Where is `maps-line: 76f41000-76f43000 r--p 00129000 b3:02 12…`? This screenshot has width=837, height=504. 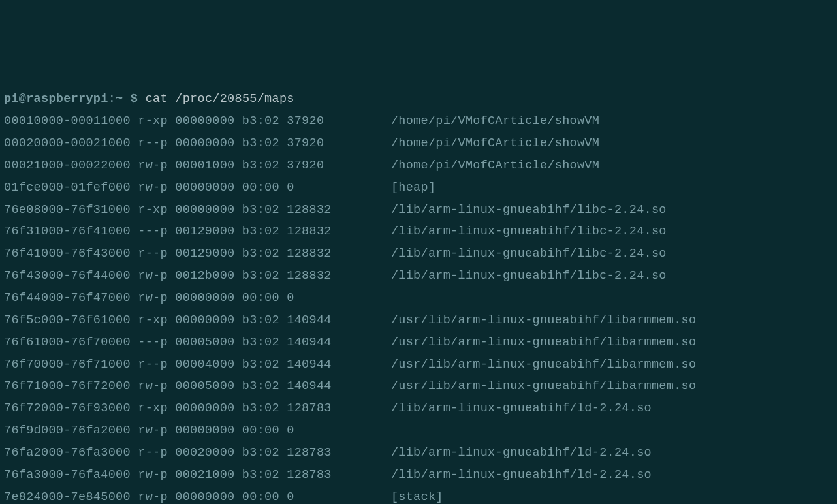
maps-line: 76f41000-76f43000 r--p 00129000 b3:02 12… is located at coordinates (336, 253).